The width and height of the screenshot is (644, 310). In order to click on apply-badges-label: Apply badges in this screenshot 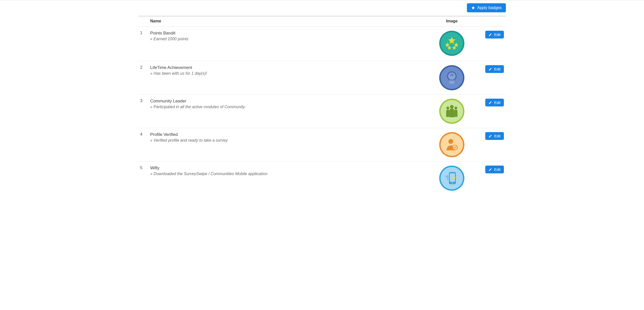, I will do `click(490, 8)`.